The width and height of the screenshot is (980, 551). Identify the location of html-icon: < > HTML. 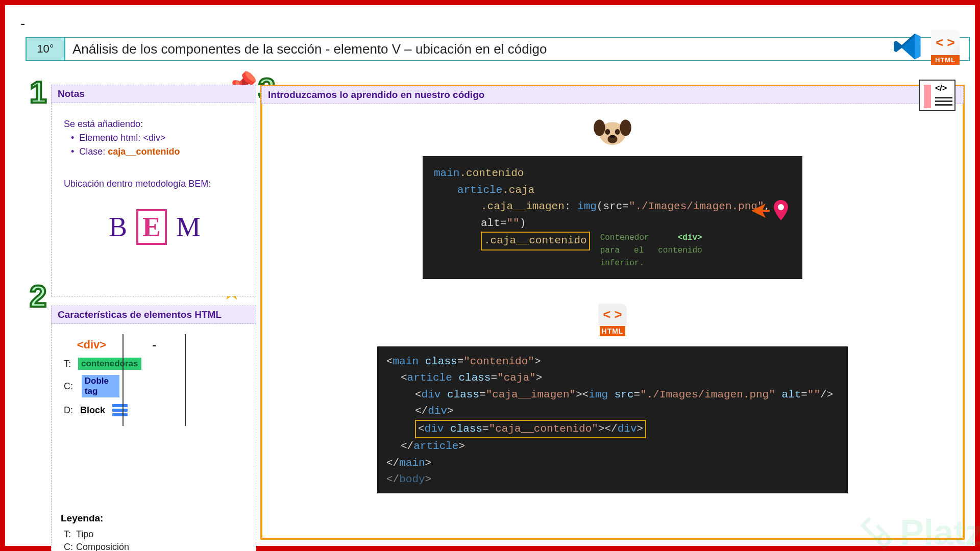
(945, 47).